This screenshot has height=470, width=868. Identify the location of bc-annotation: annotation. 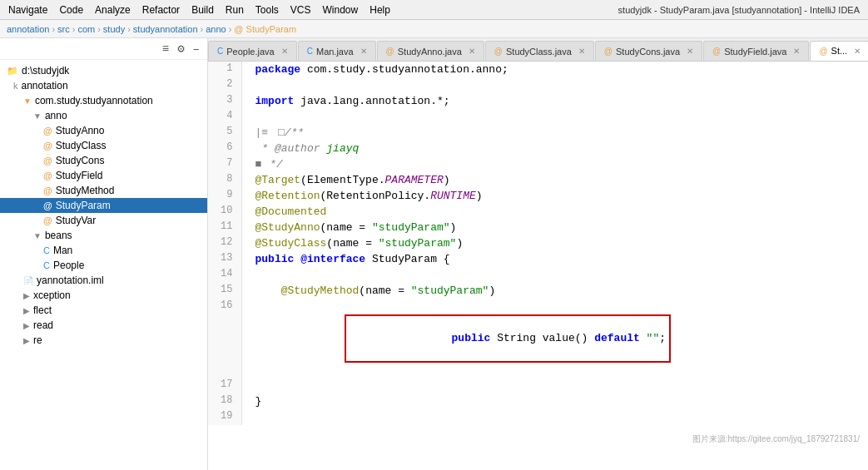
(28, 29).